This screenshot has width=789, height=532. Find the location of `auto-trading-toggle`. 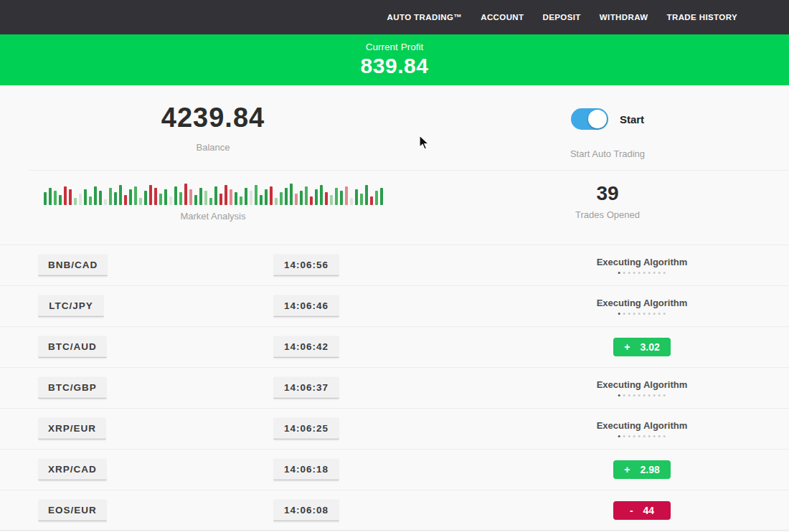

auto-trading-toggle is located at coordinates (590, 119).